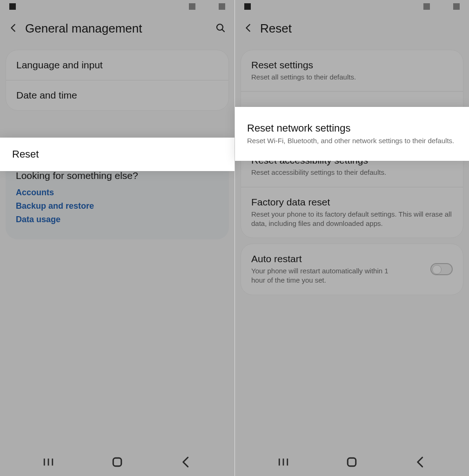 The height and width of the screenshot is (476, 469). Describe the element at coordinates (352, 270) in the screenshot. I see `auto-restart-card: Auto restart Your phone will restart aut…` at that location.